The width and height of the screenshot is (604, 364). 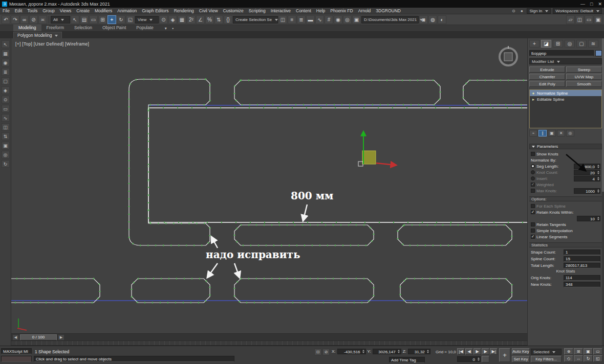 I want to click on viewcube, so click(x=508, y=56).